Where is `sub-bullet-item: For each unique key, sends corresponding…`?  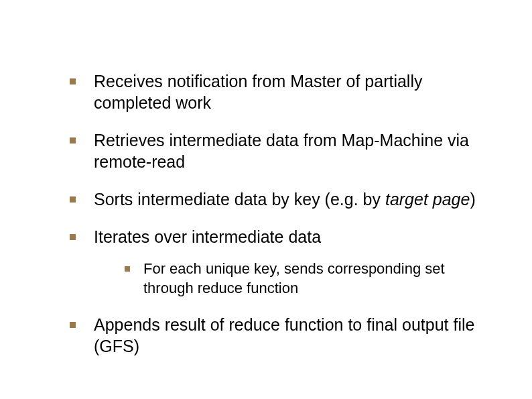 sub-bullet-item: For each unique key, sends corresponding… is located at coordinates (306, 279).